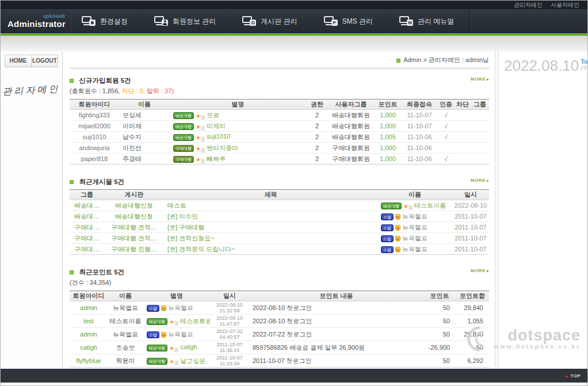 This screenshot has height=386, width=588. What do you see at coordinates (125, 347) in the screenshot?
I see `point-member-name: 조승모` at bounding box center [125, 347].